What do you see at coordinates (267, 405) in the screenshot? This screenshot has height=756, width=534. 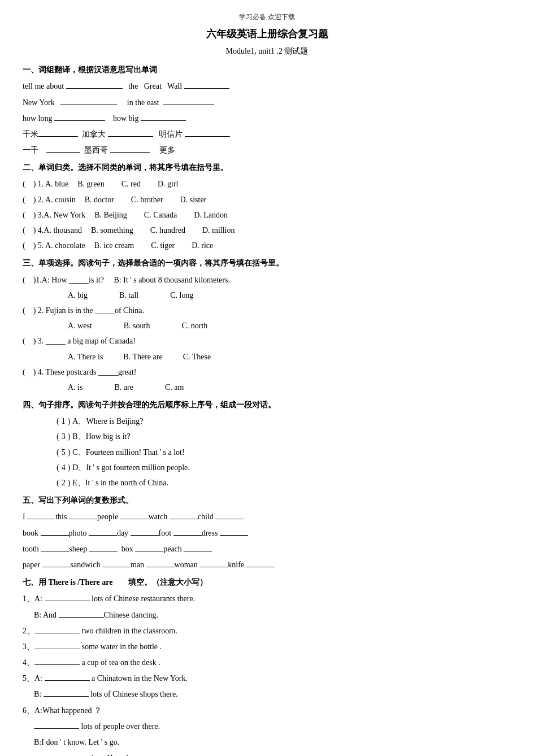 I see `section4-title: 四、句子排序。阅读句子并按合理的先后顺序标上序号，组成一段对话。` at bounding box center [267, 405].